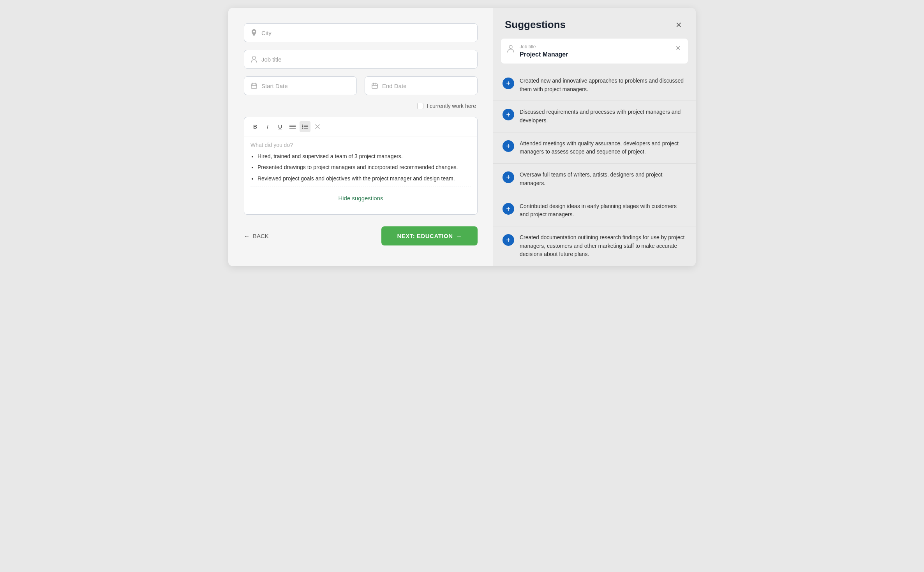 The height and width of the screenshot is (572, 924). What do you see at coordinates (459, 236) in the screenshot?
I see `next-arrow-icon: →` at bounding box center [459, 236].